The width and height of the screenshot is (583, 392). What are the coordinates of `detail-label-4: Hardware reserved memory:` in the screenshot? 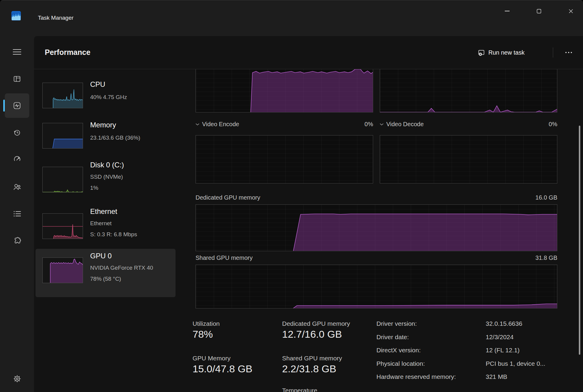 It's located at (416, 377).